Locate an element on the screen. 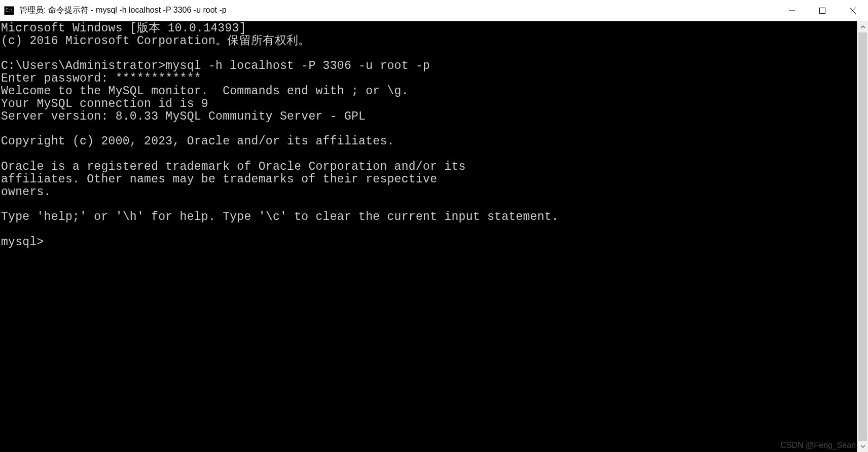  close-button is located at coordinates (853, 10).